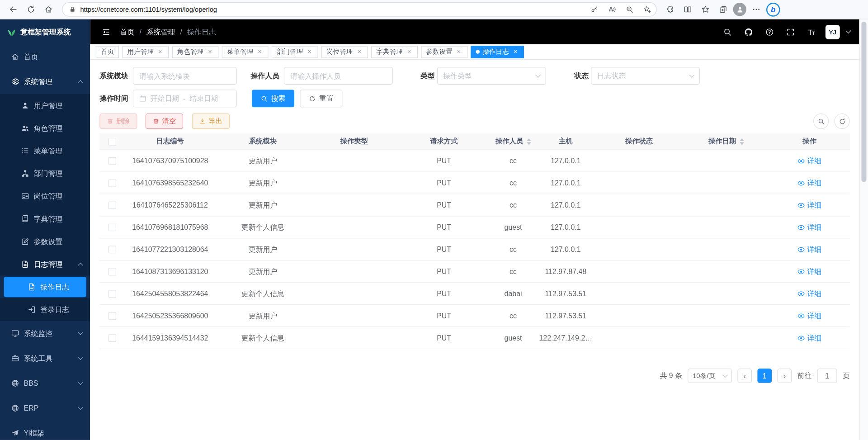 This screenshot has width=868, height=440. Describe the element at coordinates (45, 408) in the screenshot. I see `sidebar-item-erp: ERP` at that location.